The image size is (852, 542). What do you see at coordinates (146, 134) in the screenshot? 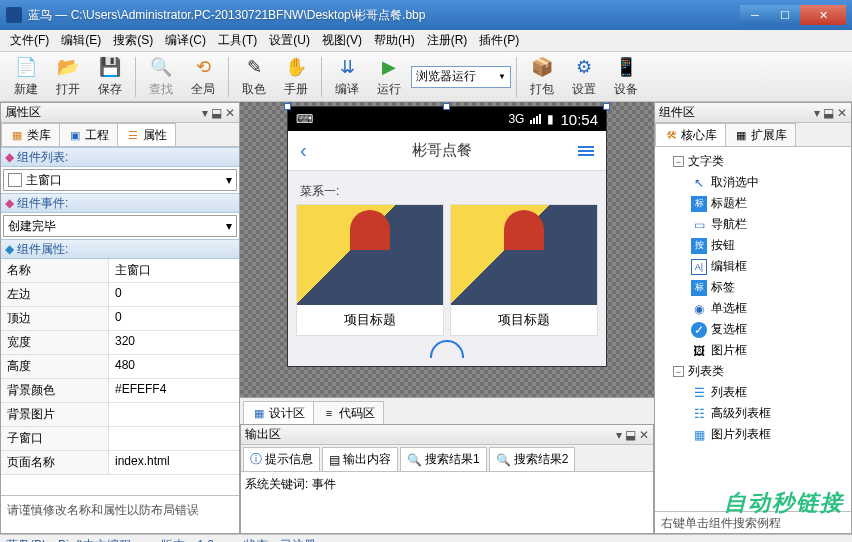
I see `tab-props: ☰属性` at bounding box center [146, 134].